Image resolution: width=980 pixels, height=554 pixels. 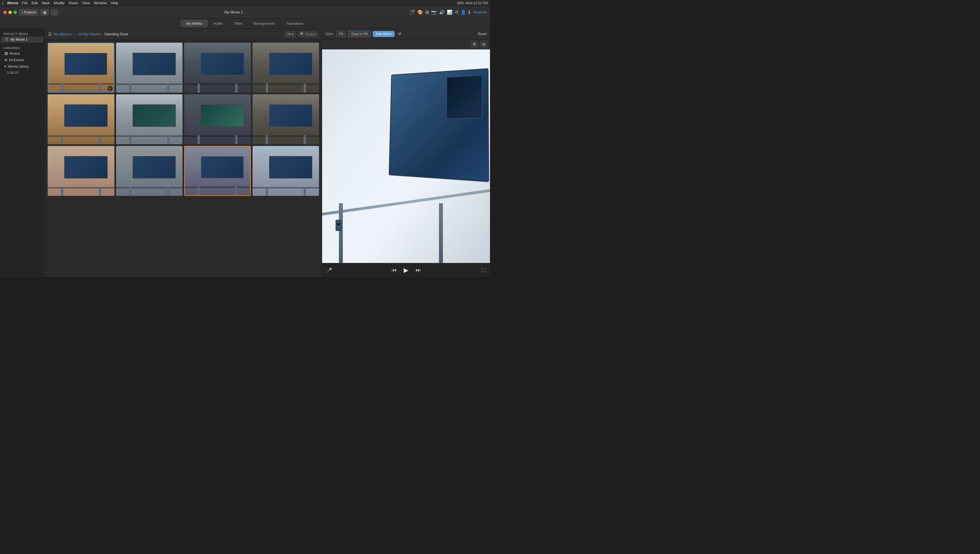 What do you see at coordinates (62, 34) in the screenshot?
I see `breadcrumb-my-albums-label: My Albums` at bounding box center [62, 34].